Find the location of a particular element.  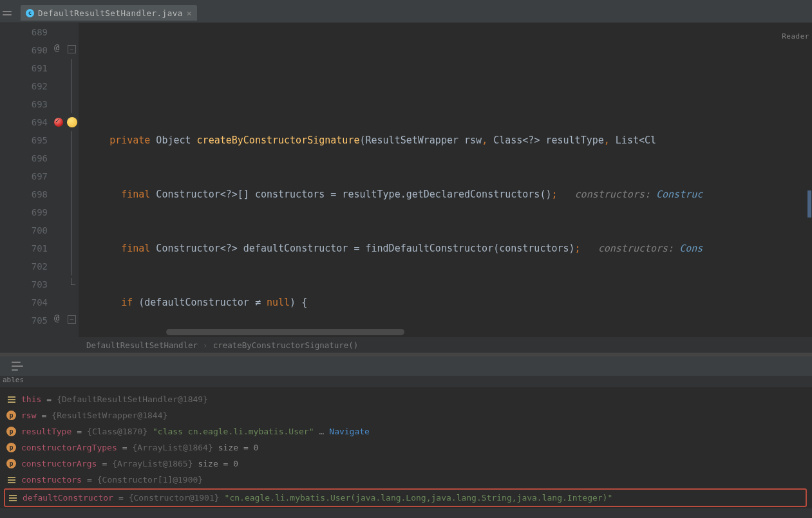

close-icon: × is located at coordinates (189, 13).